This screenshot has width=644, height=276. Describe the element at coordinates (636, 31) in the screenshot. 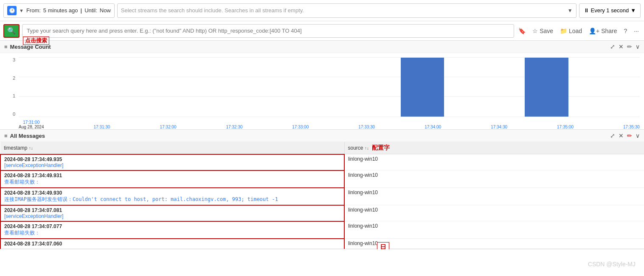

I see `more-icon: ···` at that location.